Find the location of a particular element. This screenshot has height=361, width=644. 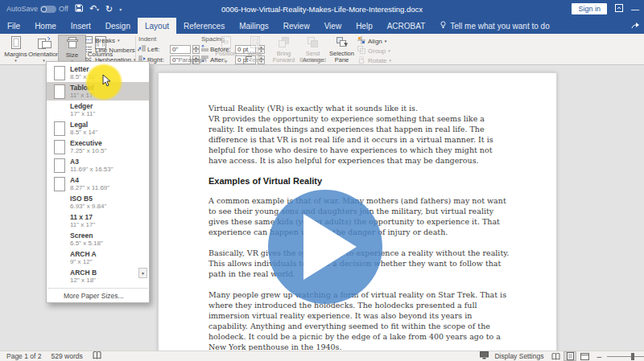

group-icon is located at coordinates (361, 51).